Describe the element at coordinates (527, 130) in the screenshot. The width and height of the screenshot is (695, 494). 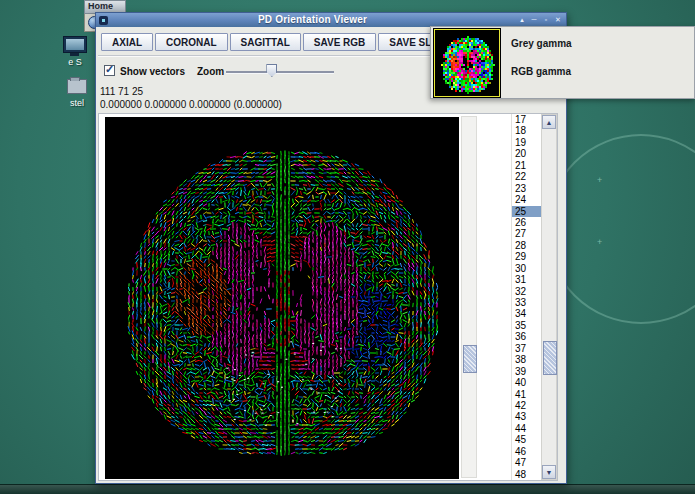
I see `slice-row: 18` at that location.